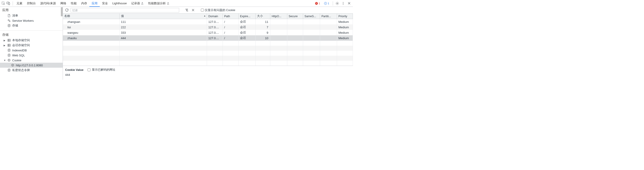  Describe the element at coordinates (202, 10) in the screenshot. I see `only-issues-checkbox-input` at that location.